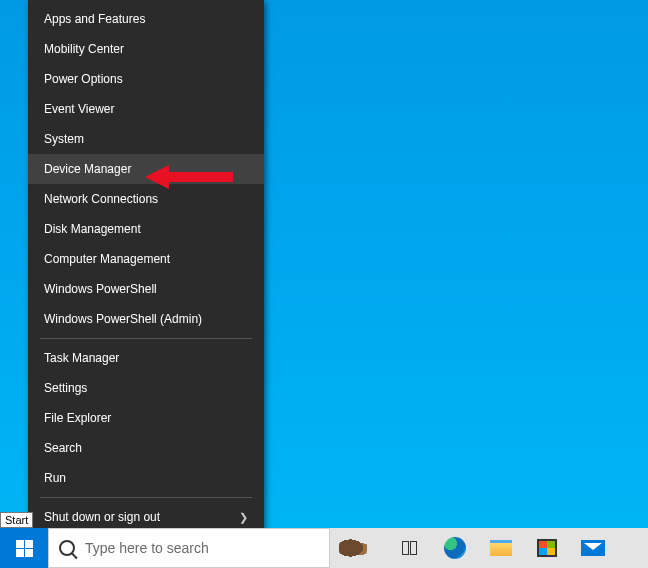 The height and width of the screenshot is (568, 648). What do you see at coordinates (102, 517) in the screenshot?
I see `menu-label: Shut down or sign out` at bounding box center [102, 517].